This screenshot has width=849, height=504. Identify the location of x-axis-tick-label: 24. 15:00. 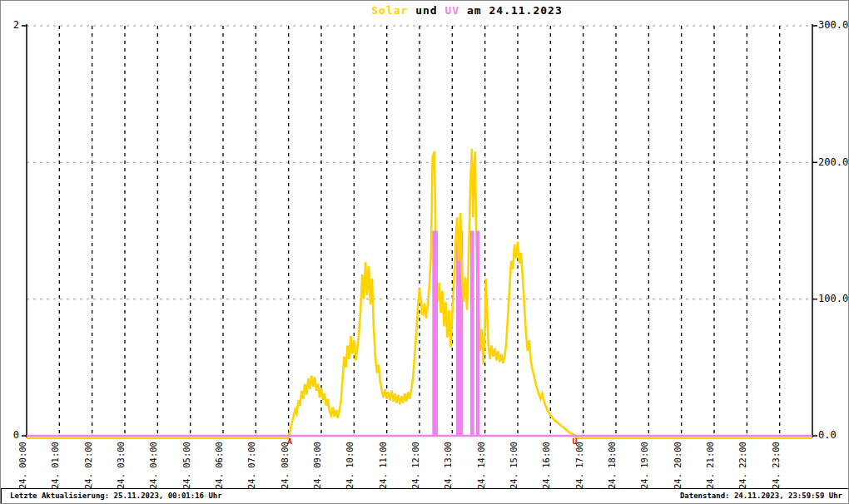
(514, 463).